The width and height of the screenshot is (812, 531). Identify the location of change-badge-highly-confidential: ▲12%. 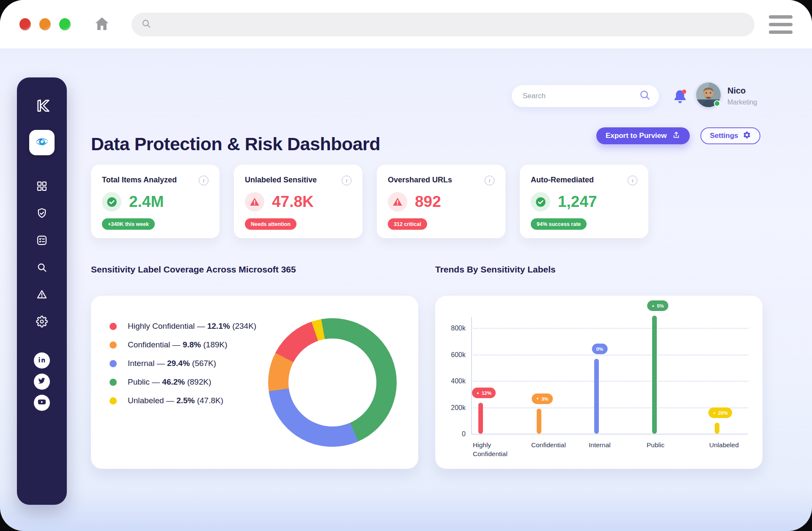
(484, 393).